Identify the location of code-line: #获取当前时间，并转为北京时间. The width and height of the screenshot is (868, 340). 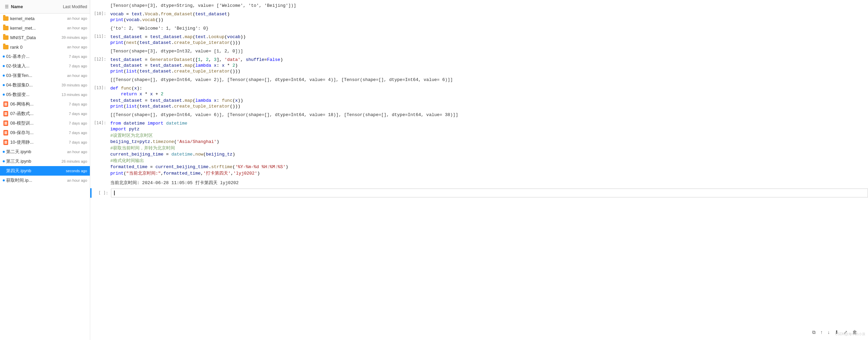
(488, 148).